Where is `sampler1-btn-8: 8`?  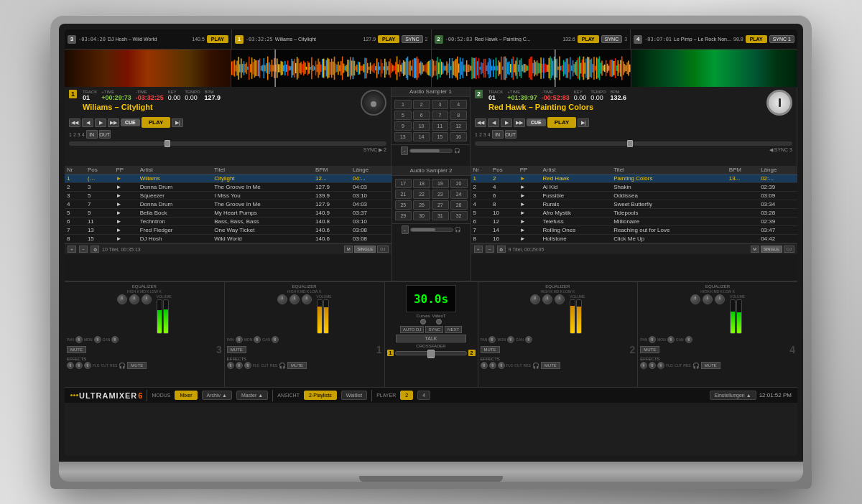
sampler1-btn-8: 8 is located at coordinates (458, 115).